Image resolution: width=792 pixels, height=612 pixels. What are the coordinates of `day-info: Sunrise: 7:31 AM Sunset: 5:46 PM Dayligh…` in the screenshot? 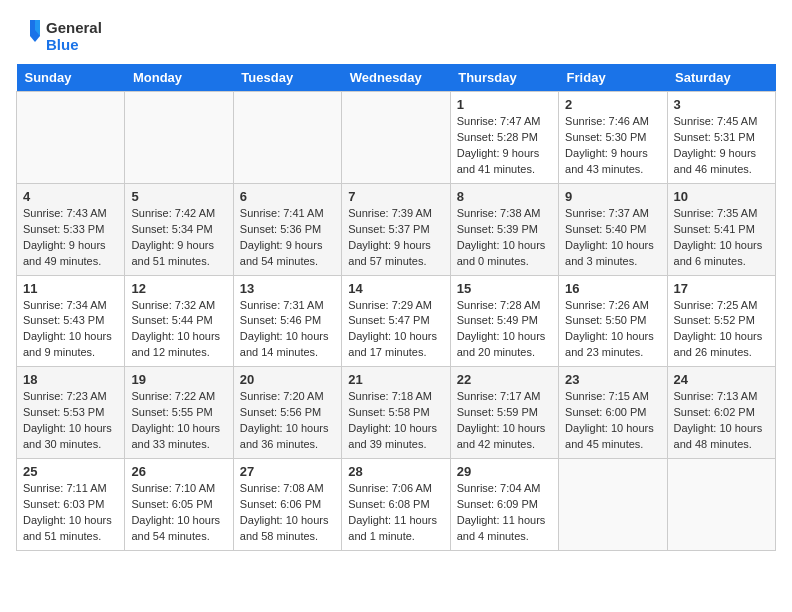 It's located at (288, 330).